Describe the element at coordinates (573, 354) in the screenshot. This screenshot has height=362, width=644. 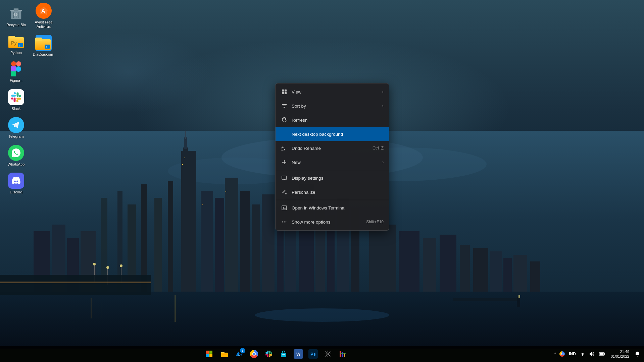
I see `language-indicator: IND` at that location.